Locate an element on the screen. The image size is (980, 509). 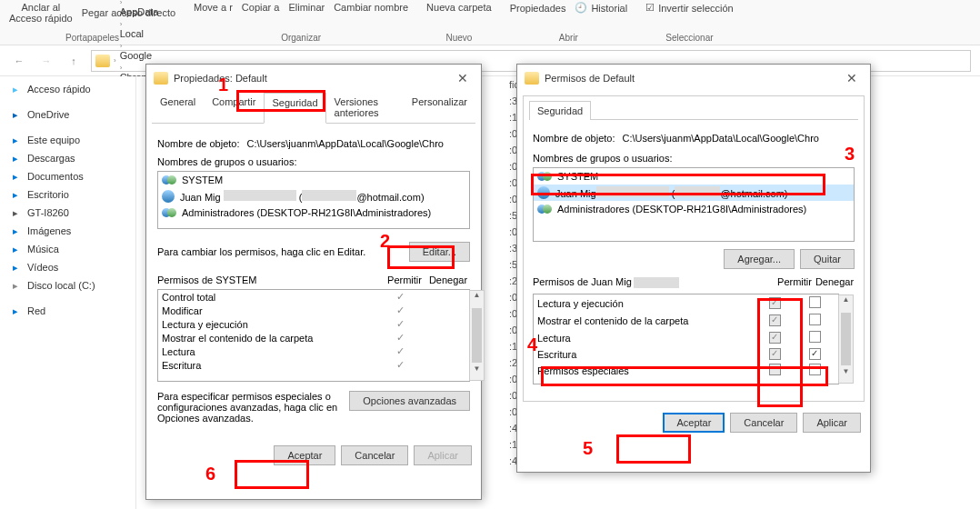
rb-nueva-carpeta: Nueva carpeta is located at coordinates (459, 7).